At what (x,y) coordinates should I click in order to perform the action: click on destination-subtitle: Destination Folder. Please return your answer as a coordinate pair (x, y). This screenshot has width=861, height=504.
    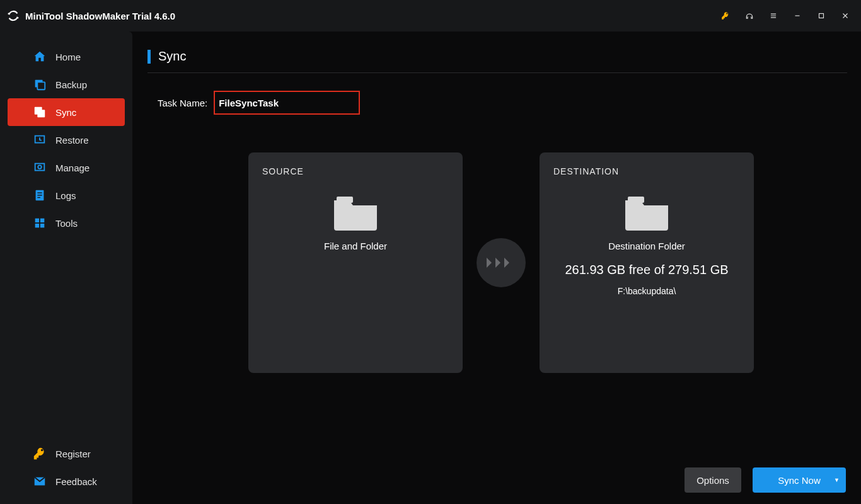
    Looking at the image, I should click on (647, 246).